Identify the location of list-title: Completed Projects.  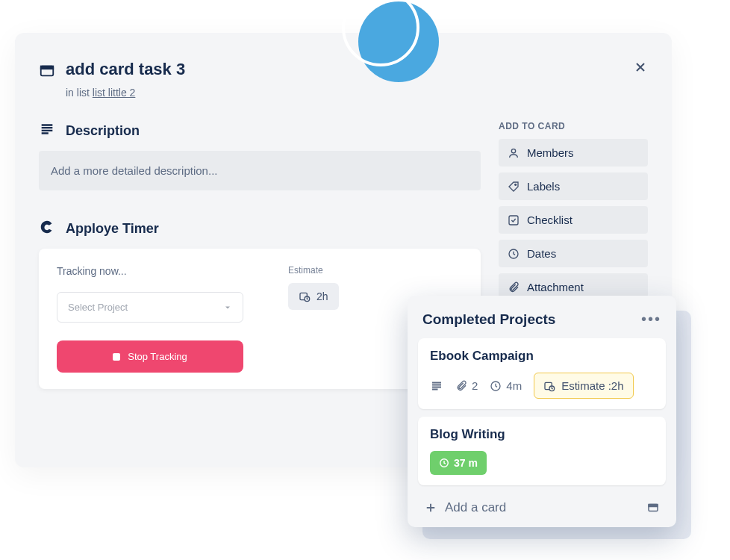
(489, 320).